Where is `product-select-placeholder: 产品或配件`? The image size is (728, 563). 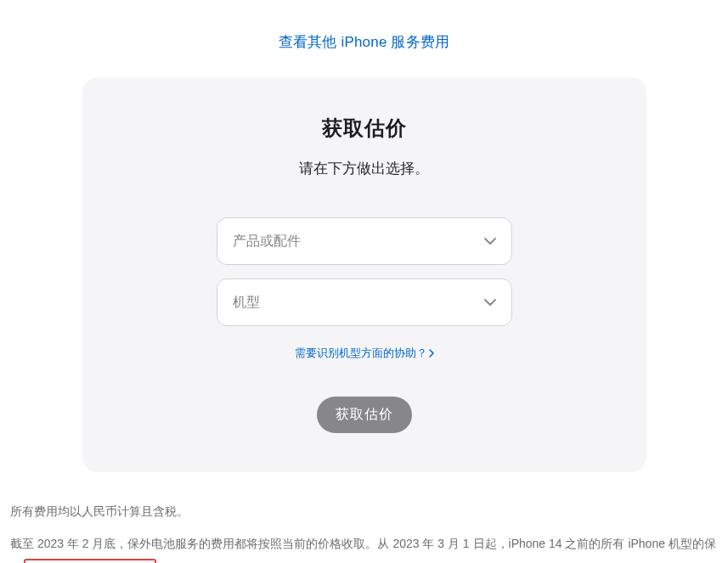
product-select-placeholder: 产品或配件 is located at coordinates (267, 241).